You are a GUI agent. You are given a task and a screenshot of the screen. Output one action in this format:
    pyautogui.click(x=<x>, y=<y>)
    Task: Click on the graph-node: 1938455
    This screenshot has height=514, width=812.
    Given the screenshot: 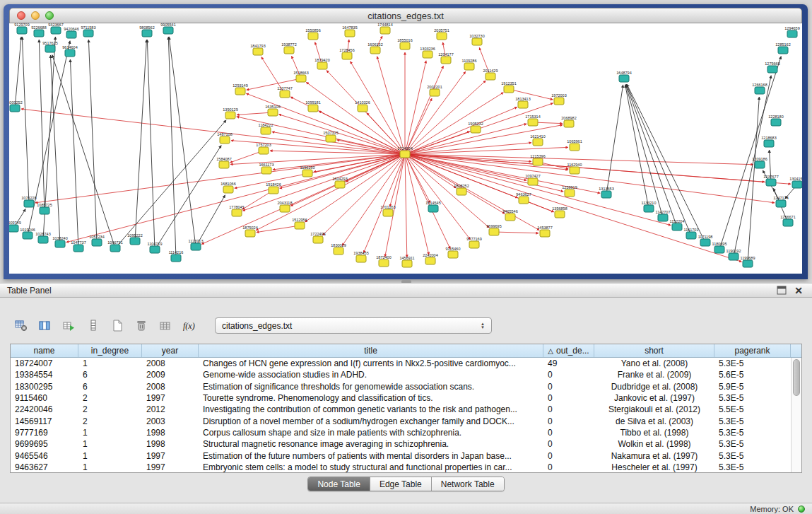 What is the action you would take?
    pyautogui.click(x=360, y=257)
    